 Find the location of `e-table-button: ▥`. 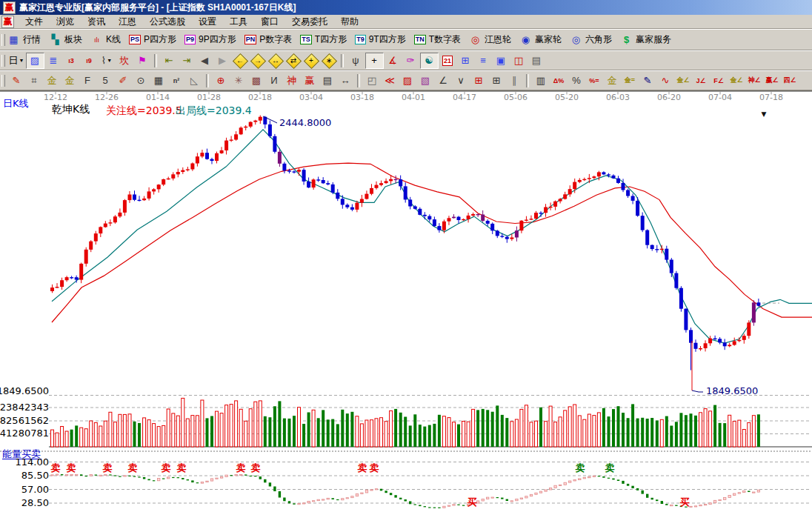

e-table-button: ▥ is located at coordinates (541, 81).